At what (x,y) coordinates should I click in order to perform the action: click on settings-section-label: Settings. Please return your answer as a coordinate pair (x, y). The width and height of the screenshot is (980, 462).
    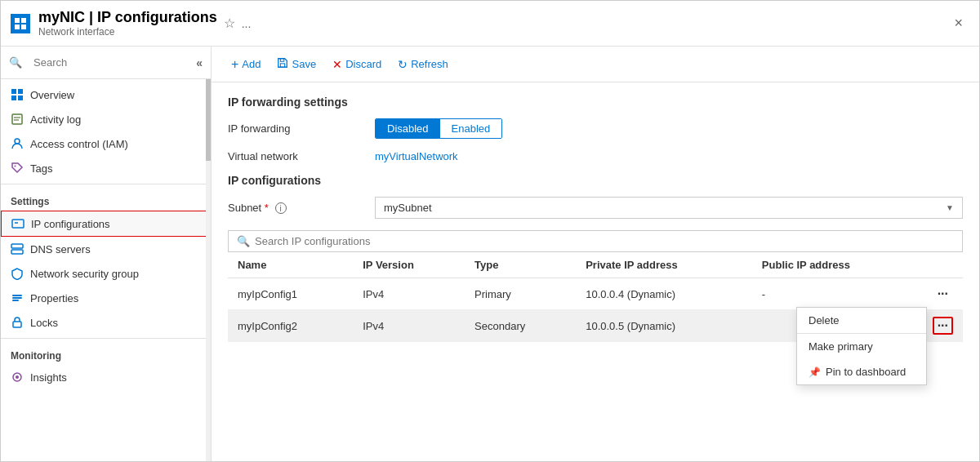
    Looking at the image, I should click on (106, 199).